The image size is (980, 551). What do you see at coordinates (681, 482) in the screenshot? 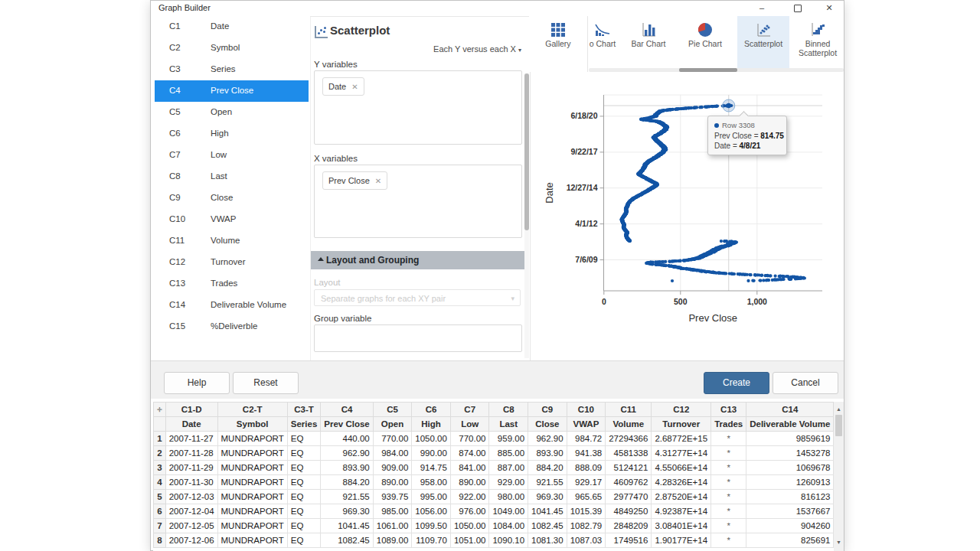
I see `table-cell: 4.28326E+14` at bounding box center [681, 482].